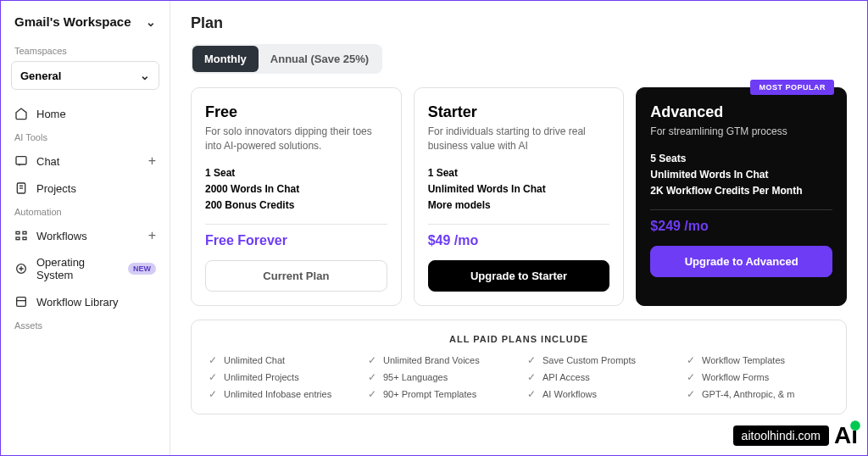 The image size is (868, 456). I want to click on document-icon, so click(21, 188).